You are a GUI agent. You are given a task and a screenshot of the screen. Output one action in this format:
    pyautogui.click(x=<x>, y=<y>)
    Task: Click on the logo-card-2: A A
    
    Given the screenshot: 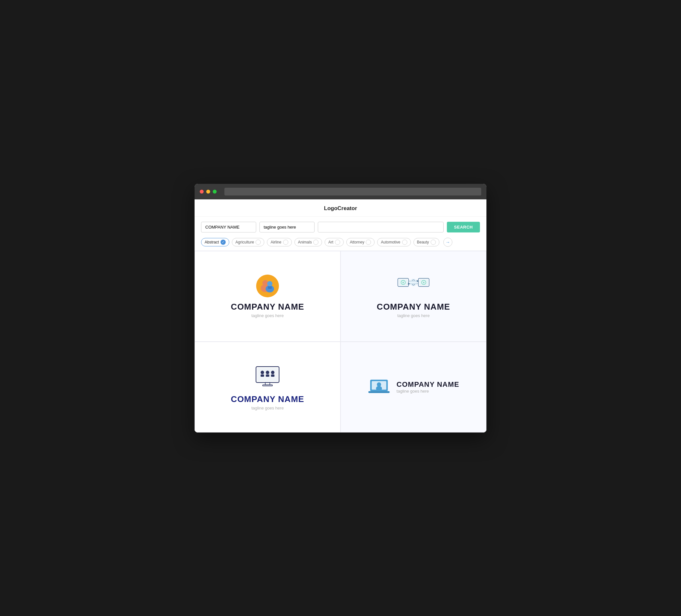 What is the action you would take?
    pyautogui.click(x=413, y=297)
    